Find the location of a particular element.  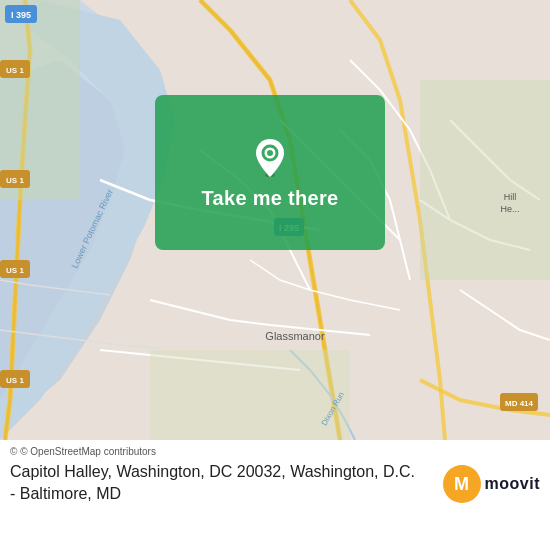

moovit-logo: M moovit is located at coordinates (492, 484).